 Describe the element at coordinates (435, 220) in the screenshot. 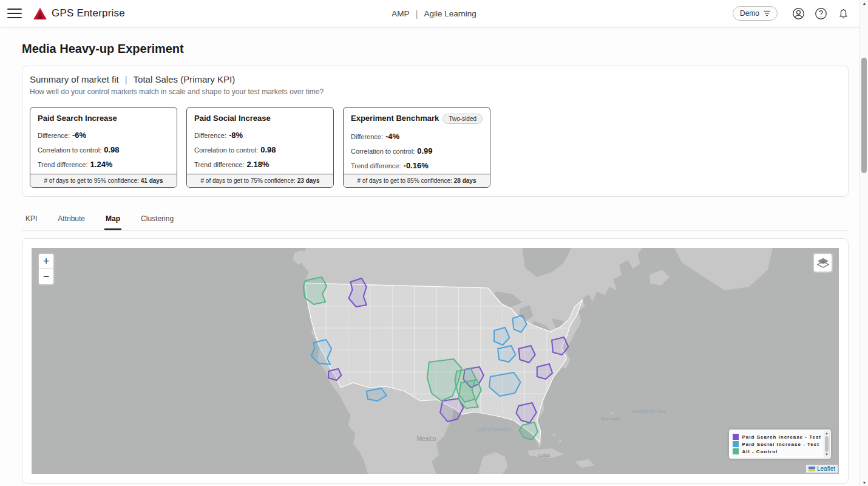

I see `view-tabs: KPI Attribute Map Clustering` at that location.